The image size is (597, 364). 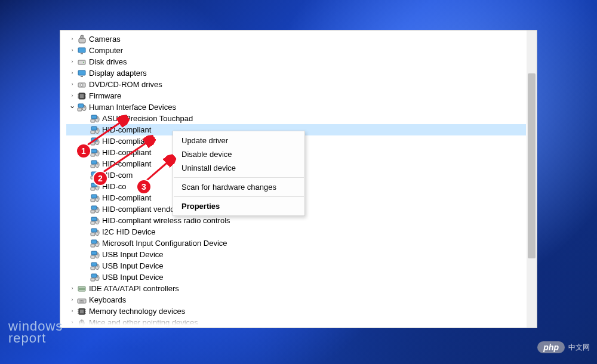 What do you see at coordinates (108, 62) in the screenshot?
I see `tree-item-label: Disk drives` at bounding box center [108, 62].